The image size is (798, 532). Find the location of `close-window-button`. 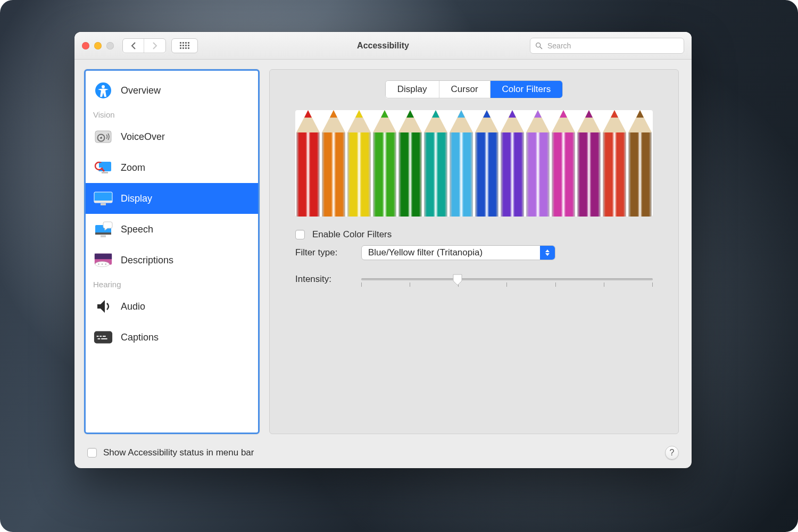

close-window-button is located at coordinates (86, 46).